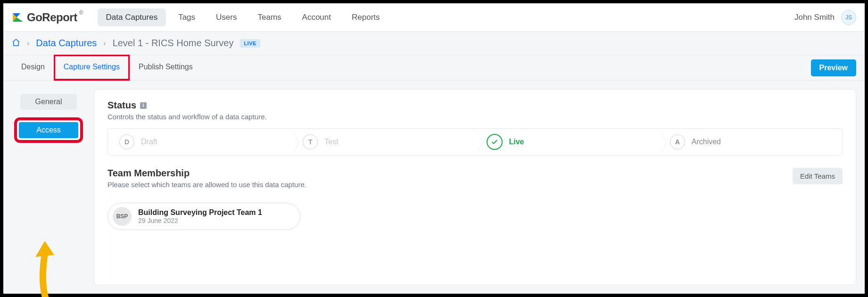 The height and width of the screenshot is (297, 868). What do you see at coordinates (250, 43) in the screenshot?
I see `status-badge: LIVE` at bounding box center [250, 43].